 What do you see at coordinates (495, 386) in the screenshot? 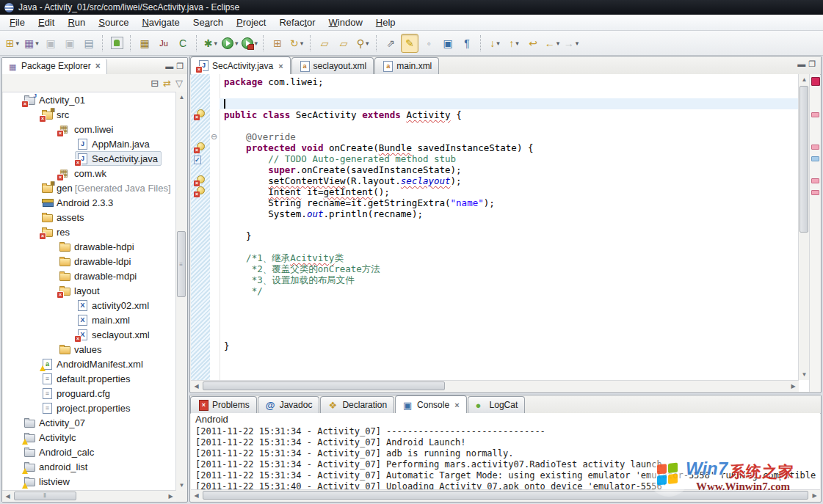
I see `editor-horizontal-scrollbar: ◀ ▶` at bounding box center [495, 386].